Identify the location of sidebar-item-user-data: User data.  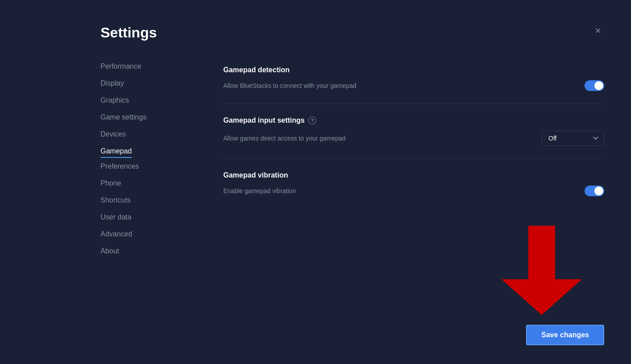
(153, 217).